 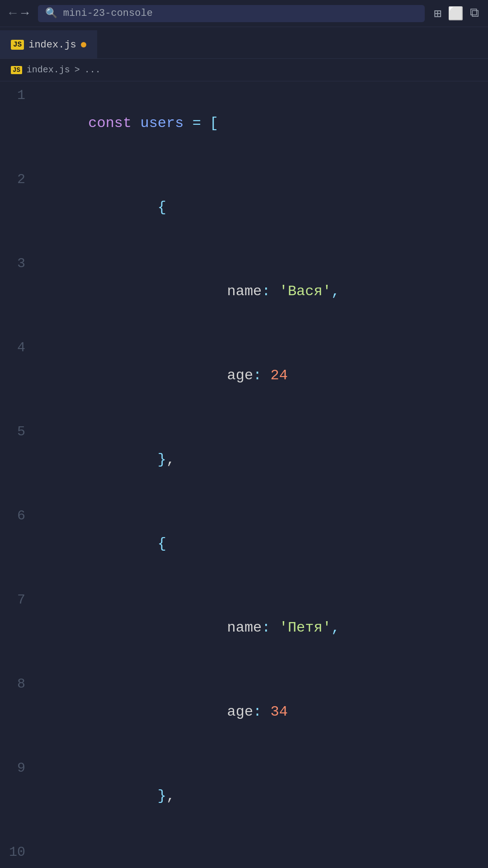 What do you see at coordinates (188, 292) in the screenshot?
I see `line-content-3: name: 'Вася',` at bounding box center [188, 292].